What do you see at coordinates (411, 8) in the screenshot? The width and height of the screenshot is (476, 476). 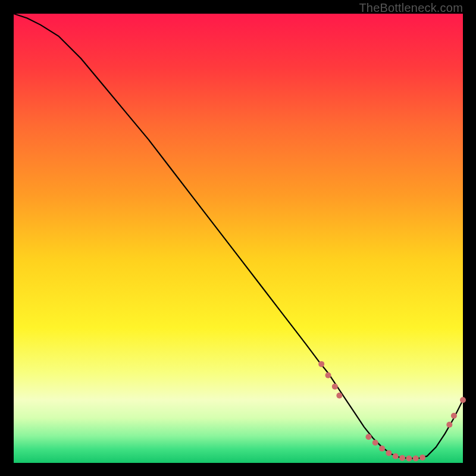 I see `watermark-text: TheBottleneck.com` at bounding box center [411, 8].